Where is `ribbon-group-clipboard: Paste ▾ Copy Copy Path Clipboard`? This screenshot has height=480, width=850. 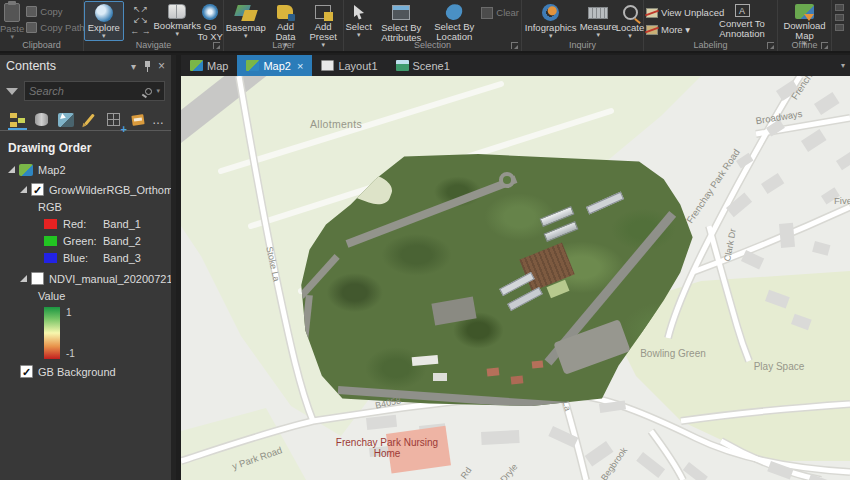
ribbon-group-clipboard: Paste ▾ Copy Copy Path Clipboard is located at coordinates (42, 26).